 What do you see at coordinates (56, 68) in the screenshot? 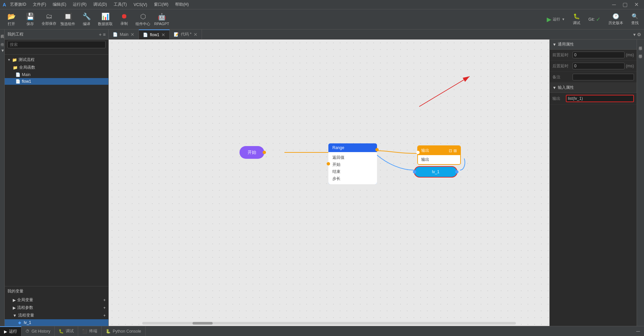
I see `tree-item-global-func: 📁 全局函数` at bounding box center [56, 68].